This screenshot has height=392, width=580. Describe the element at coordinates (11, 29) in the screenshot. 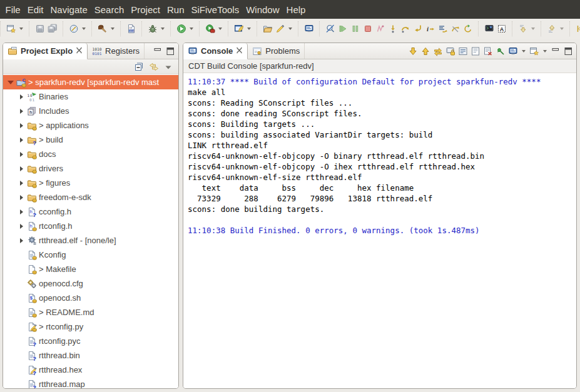

I see `new-wizard-icon` at that location.